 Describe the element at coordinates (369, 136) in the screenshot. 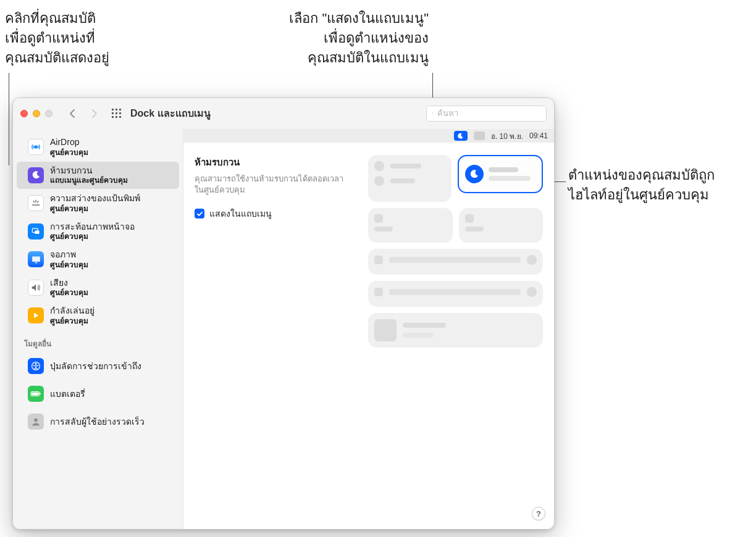

I see `menu-bar-preview: อ. 10 พ.ย. 09:41` at that location.